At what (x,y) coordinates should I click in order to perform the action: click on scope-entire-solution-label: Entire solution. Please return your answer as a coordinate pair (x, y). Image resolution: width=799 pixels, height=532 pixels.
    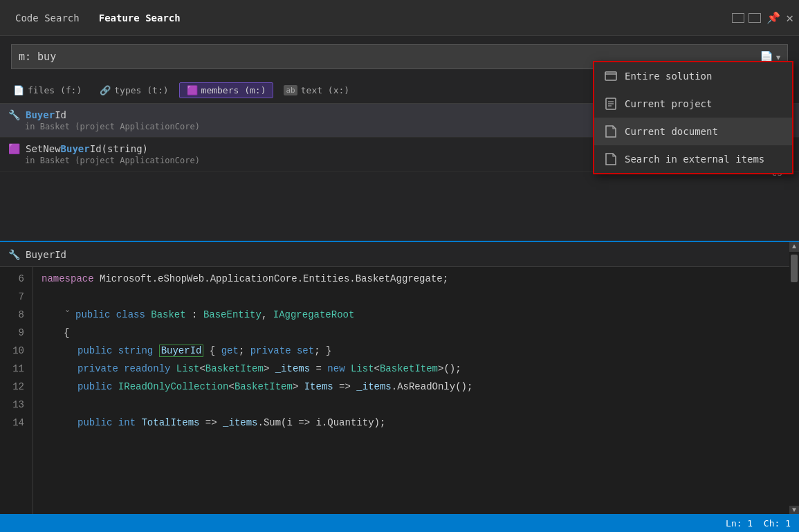
    Looking at the image, I should click on (668, 76).